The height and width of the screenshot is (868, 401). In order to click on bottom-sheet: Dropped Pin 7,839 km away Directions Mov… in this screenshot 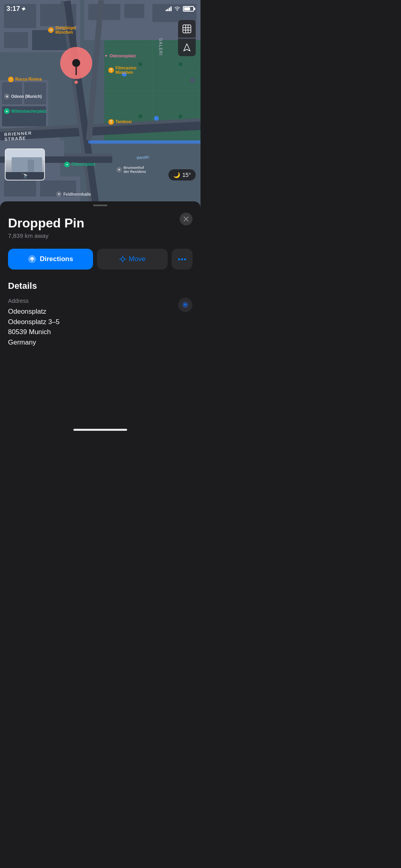, I will do `click(100, 318)`.